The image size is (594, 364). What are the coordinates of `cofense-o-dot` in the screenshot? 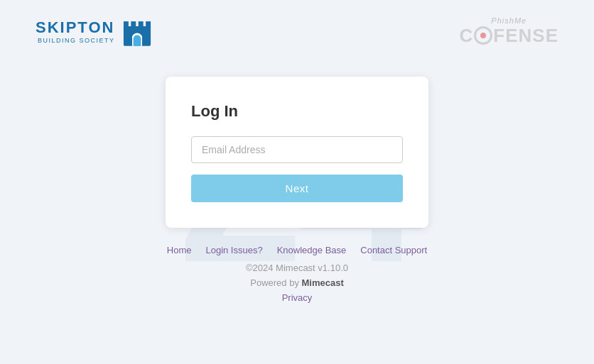 It's located at (483, 35).